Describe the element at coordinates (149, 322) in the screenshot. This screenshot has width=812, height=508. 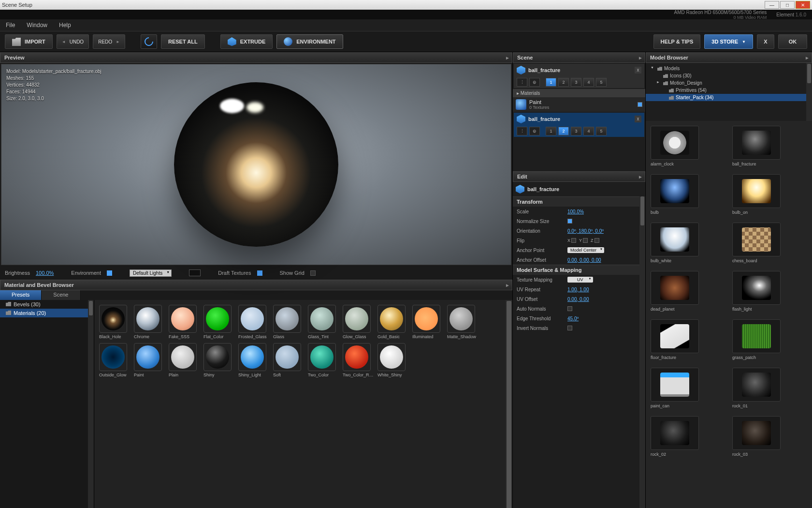
I see `material-item: Chrome` at that location.